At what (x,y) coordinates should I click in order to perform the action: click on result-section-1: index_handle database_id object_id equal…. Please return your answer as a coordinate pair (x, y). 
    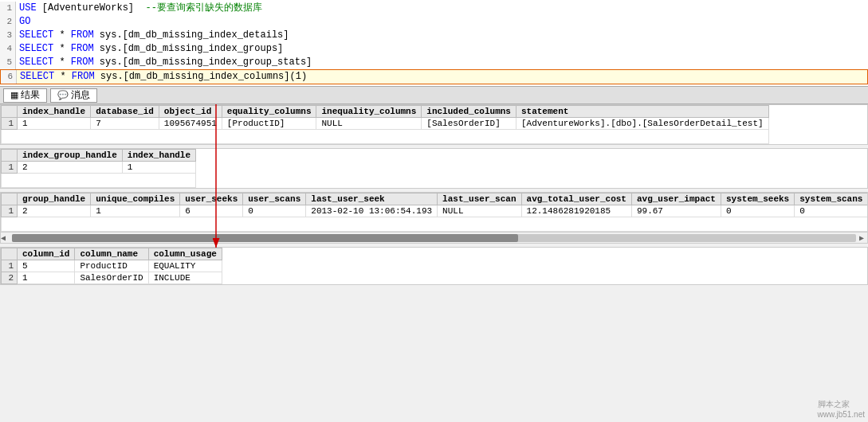
    Looking at the image, I should click on (434, 124).